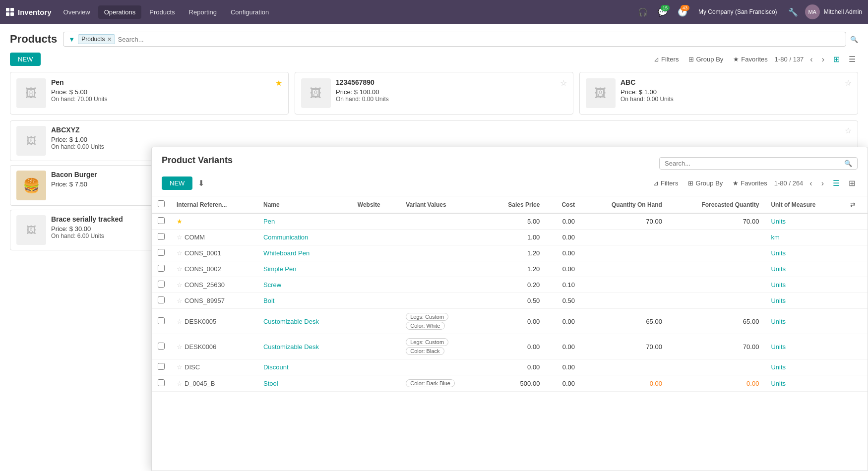 The image size is (868, 471). I want to click on user-avatar: MA, so click(812, 12).